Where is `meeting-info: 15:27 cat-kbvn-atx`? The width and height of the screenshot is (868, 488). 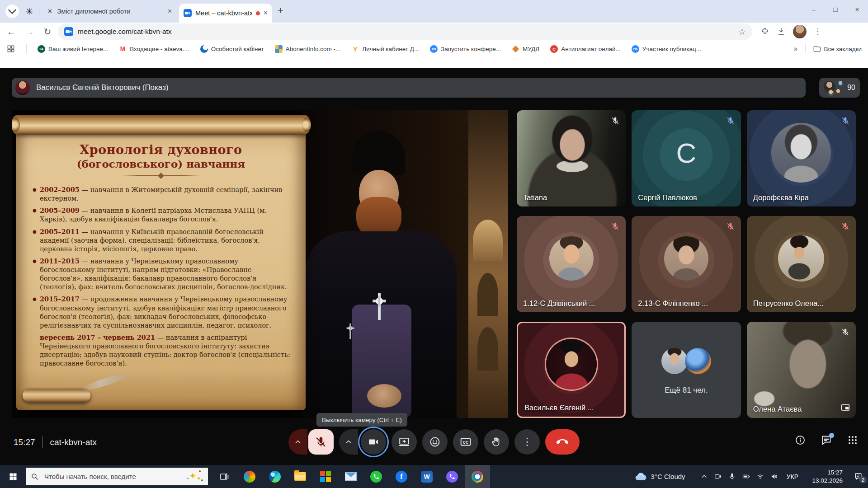
meeting-info: 15:27 cat-kbvn-atx is located at coordinates (55, 442).